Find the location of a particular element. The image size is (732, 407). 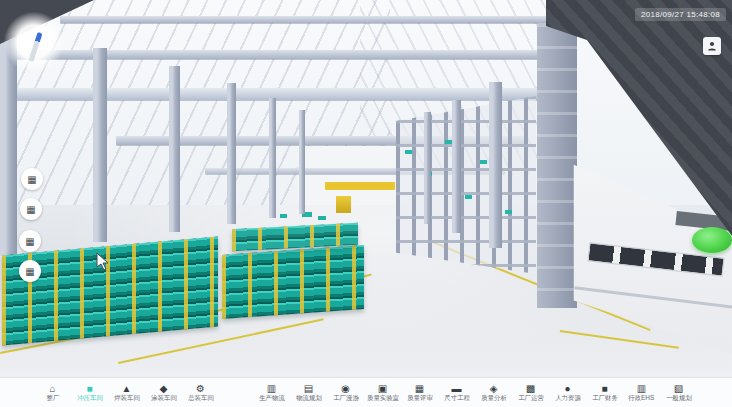

mouse-cursor is located at coordinates (102, 262).